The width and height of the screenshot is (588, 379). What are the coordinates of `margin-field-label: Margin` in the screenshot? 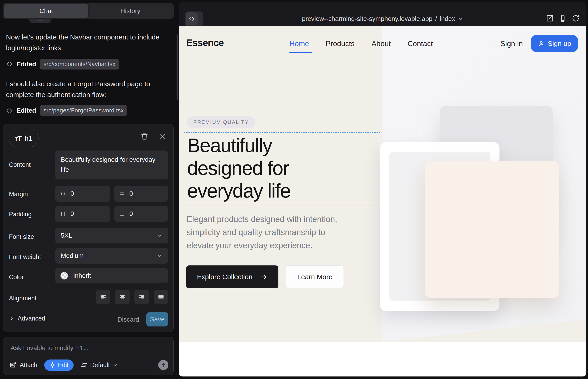 It's located at (18, 194).